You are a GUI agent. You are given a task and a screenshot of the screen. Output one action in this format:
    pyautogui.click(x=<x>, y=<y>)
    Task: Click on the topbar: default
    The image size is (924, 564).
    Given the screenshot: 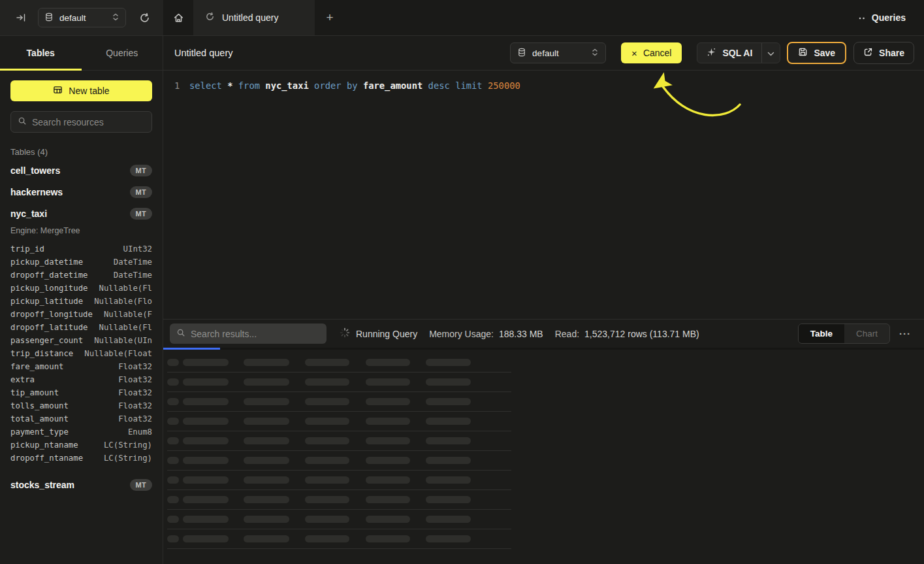 What is the action you would take?
    pyautogui.click(x=462, y=18)
    